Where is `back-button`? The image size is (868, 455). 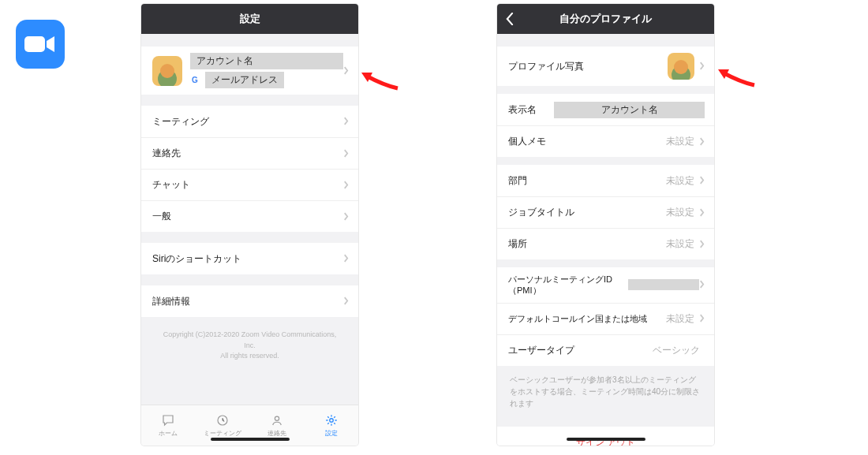
back-button is located at coordinates (510, 19).